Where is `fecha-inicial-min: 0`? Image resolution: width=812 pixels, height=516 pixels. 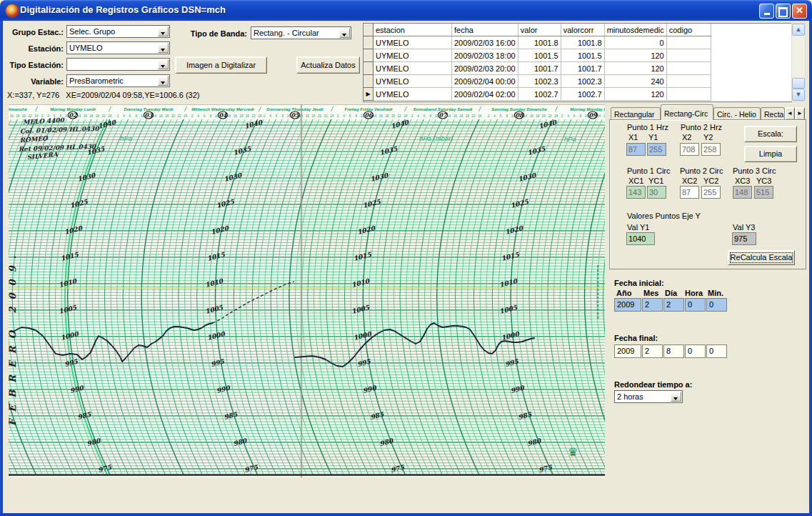
fecha-inicial-min: 0 is located at coordinates (717, 304).